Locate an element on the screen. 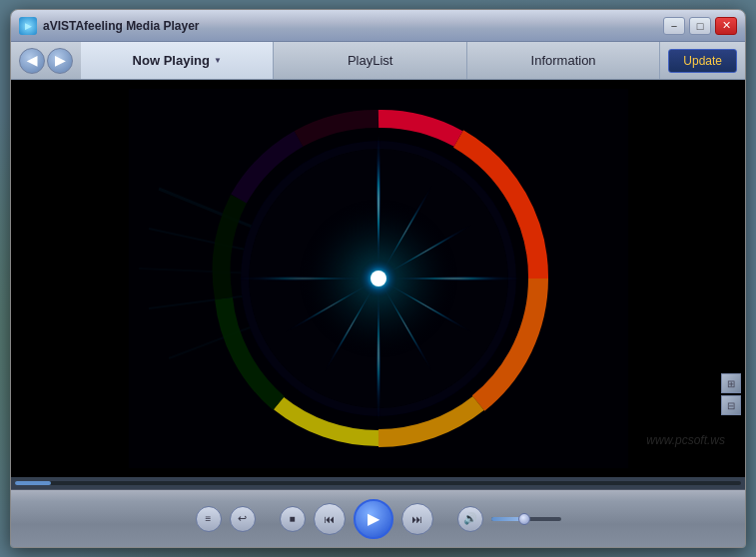 This screenshot has width=756, height=557. fullscreen-icon: ⊞ is located at coordinates (731, 383).